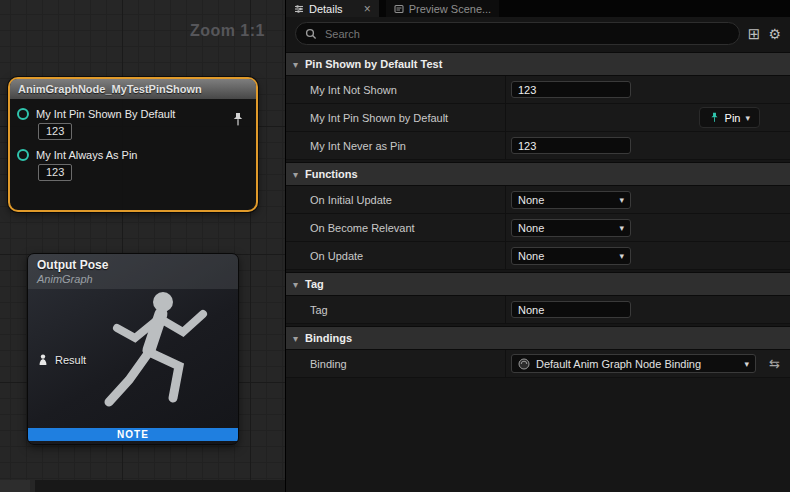  What do you see at coordinates (70, 360) in the screenshot?
I see `result-label: Result` at bounding box center [70, 360].